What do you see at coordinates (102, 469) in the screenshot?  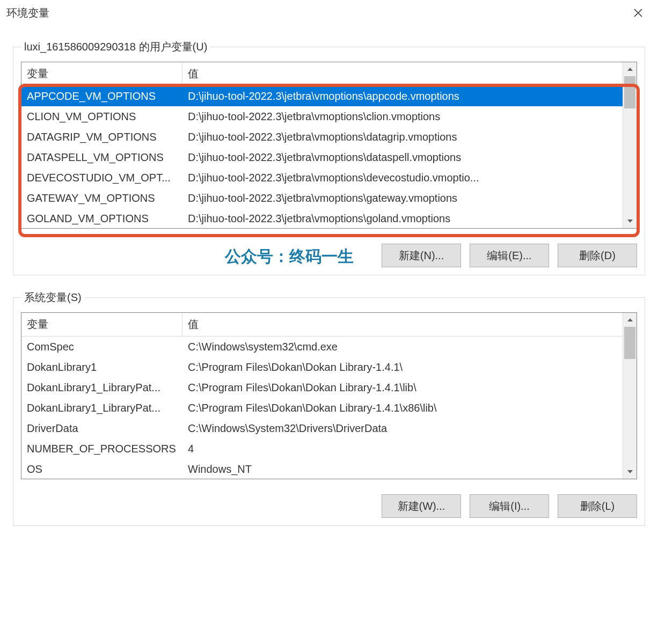 I see `variable-name: OS` at bounding box center [102, 469].